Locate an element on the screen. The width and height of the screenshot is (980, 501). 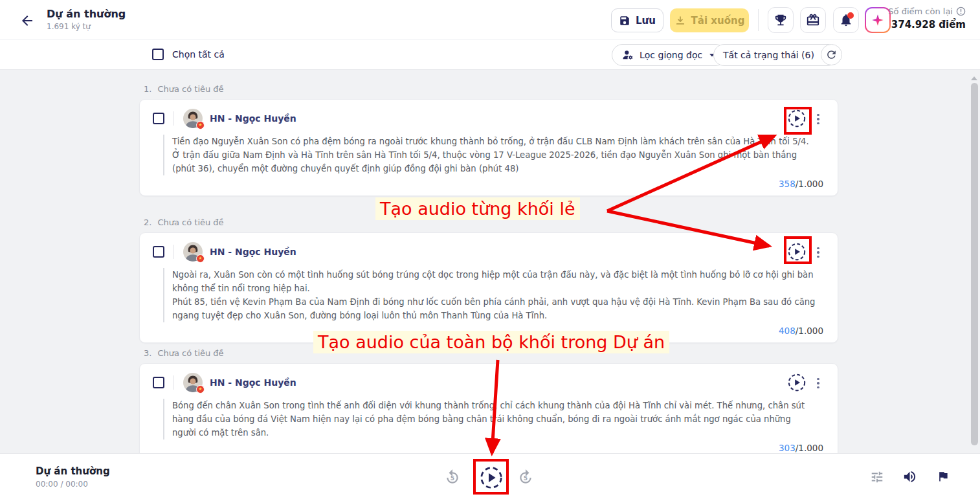
select-all-checkbox is located at coordinates (158, 54).